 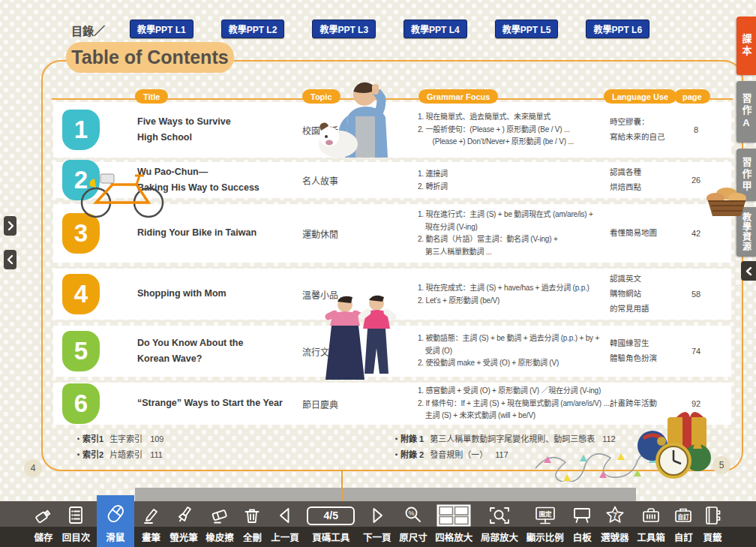 What do you see at coordinates (722, 465) in the screenshot?
I see `right-page-number: 5` at bounding box center [722, 465].